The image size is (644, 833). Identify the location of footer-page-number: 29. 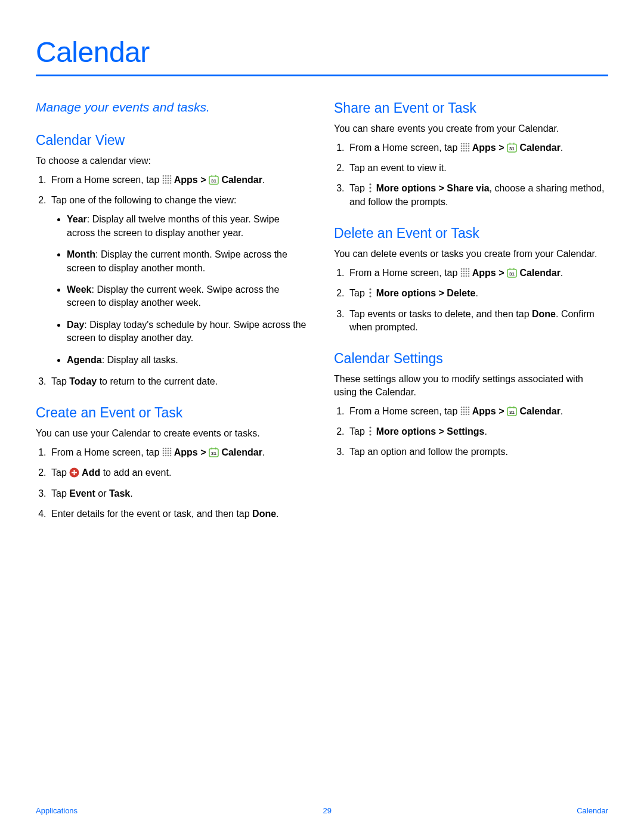
(327, 811).